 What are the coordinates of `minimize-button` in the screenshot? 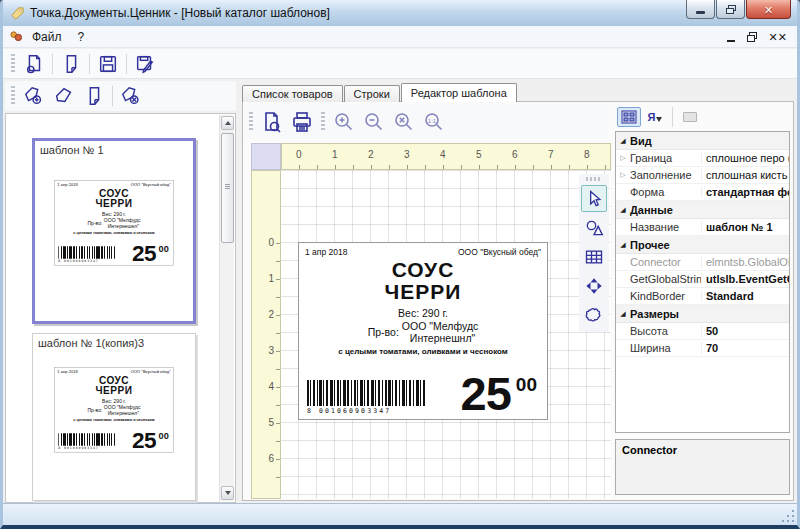 It's located at (700, 10).